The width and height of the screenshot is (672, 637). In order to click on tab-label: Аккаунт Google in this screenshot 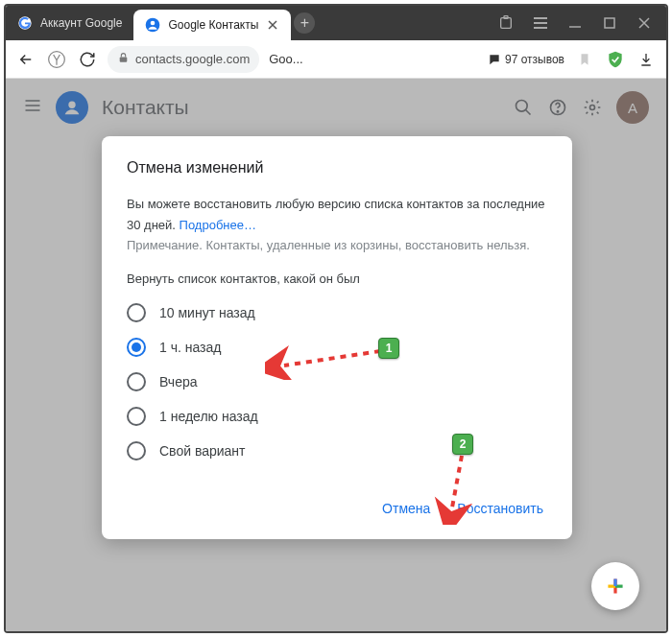, I will do `click(81, 23)`.